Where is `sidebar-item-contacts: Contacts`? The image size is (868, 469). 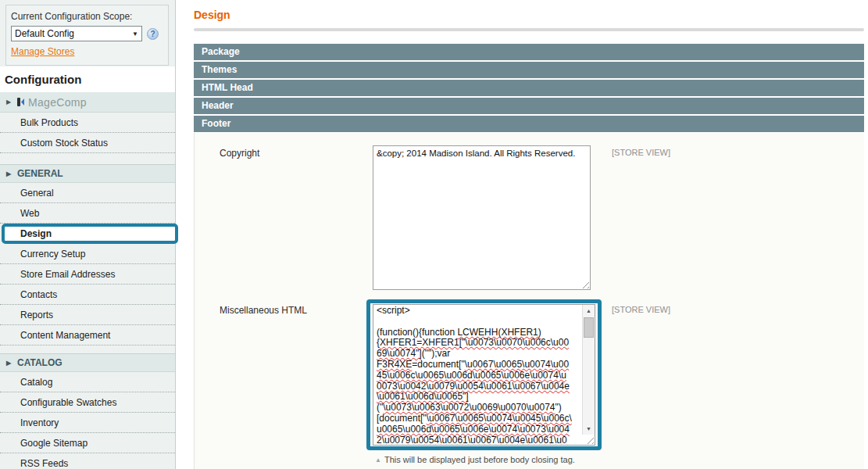 sidebar-item-contacts: Contacts is located at coordinates (88, 295).